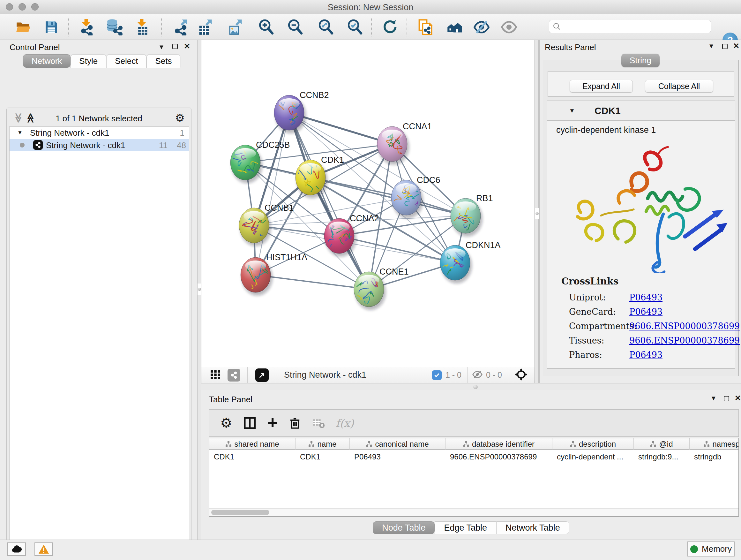 This screenshot has width=741, height=560. Describe the element at coordinates (142, 27) in the screenshot. I see `import-table-from-file-button` at that location.